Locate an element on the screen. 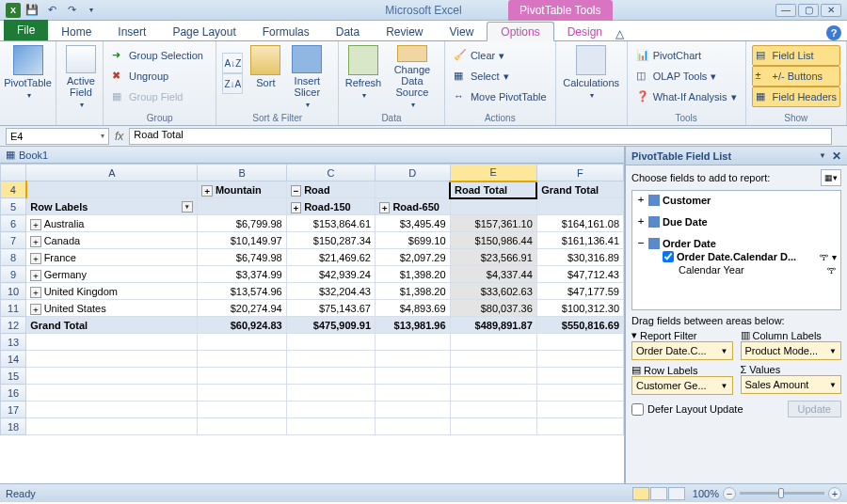 Image resolution: width=847 pixels, height=504 pixels. zoom-slider is located at coordinates (782, 493).